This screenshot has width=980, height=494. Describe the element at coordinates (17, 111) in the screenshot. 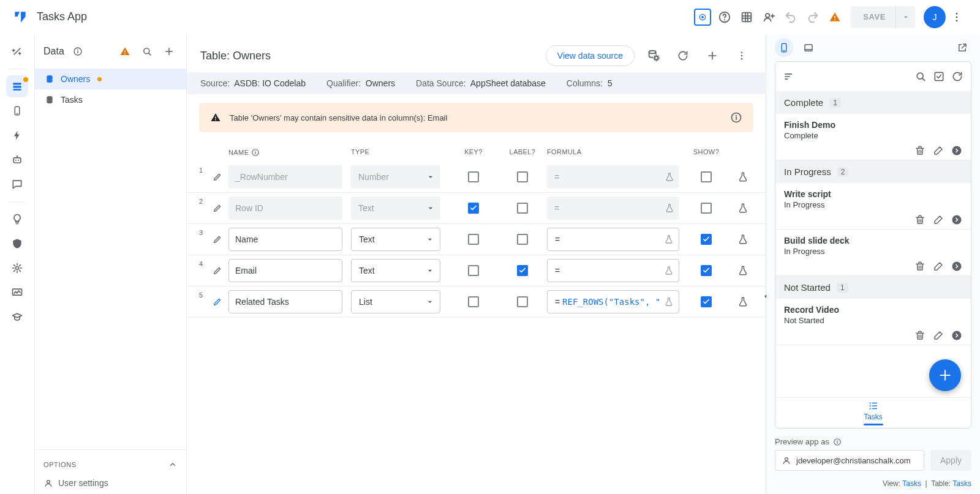

I see `rail-views` at that location.